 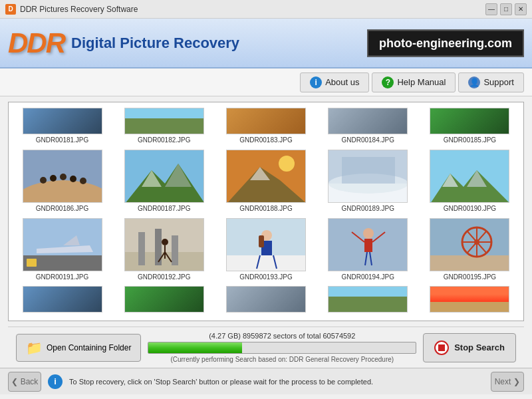 I want to click on filename: GNDR00193.JPG, so click(x=266, y=277).